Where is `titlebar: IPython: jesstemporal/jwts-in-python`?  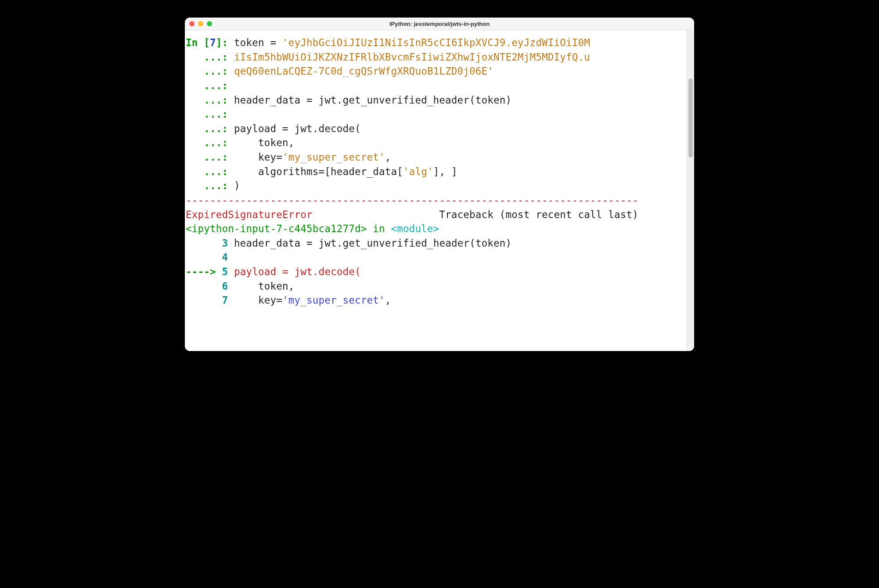 titlebar: IPython: jesstemporal/jwts-in-python is located at coordinates (440, 24).